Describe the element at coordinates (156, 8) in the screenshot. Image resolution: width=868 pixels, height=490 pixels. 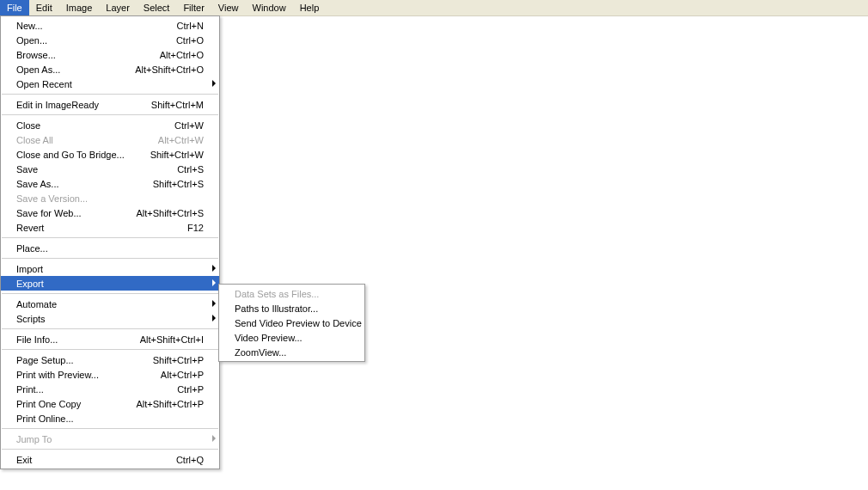
I see `menubar-item-select: Select` at that location.